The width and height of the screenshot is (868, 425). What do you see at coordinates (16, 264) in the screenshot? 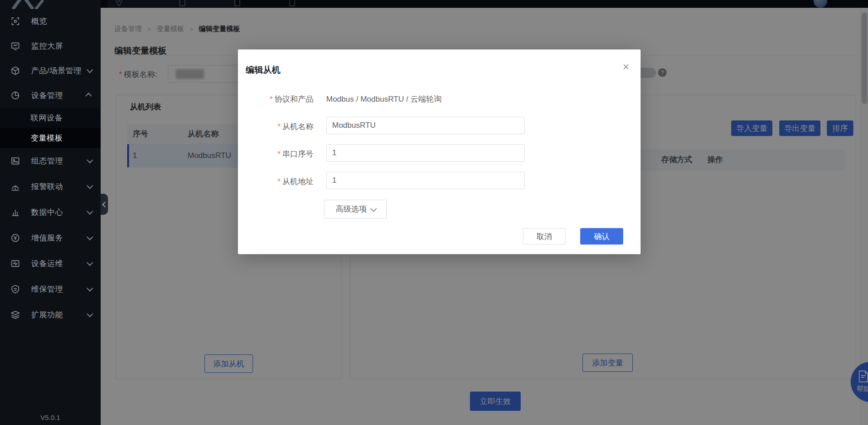
I see `device-ops-icon` at bounding box center [16, 264].